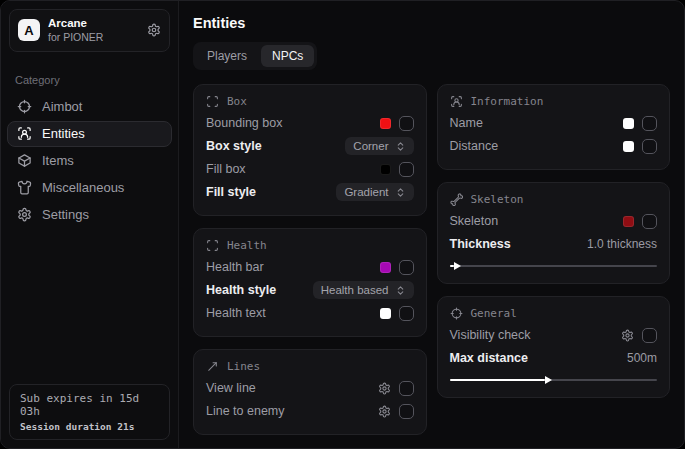  Describe the element at coordinates (90, 412) in the screenshot. I see `subscription-info: Sub expires in 15d 03h Session duration …` at that location.